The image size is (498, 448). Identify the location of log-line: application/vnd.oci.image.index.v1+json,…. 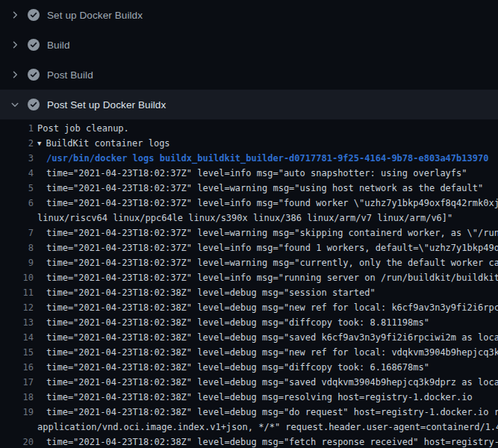
(249, 427).